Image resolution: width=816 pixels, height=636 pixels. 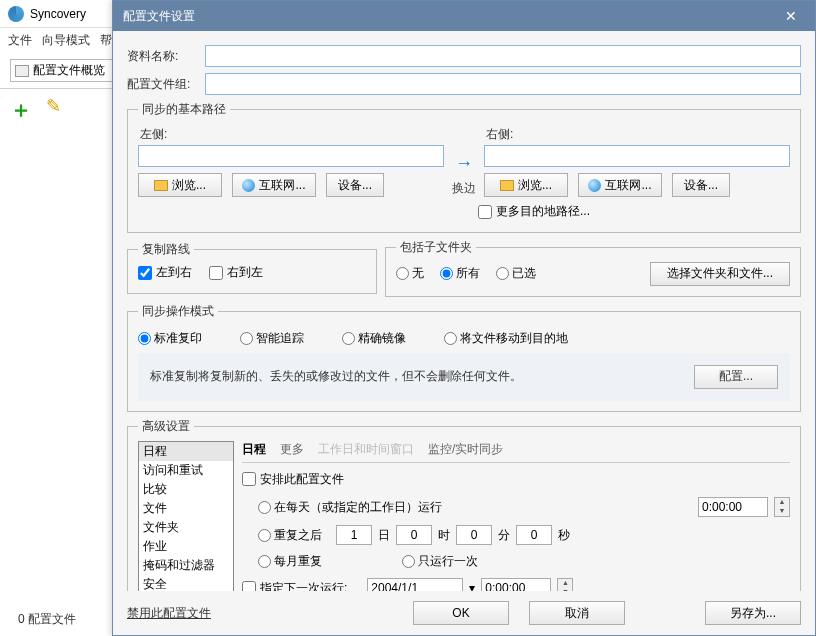 I want to click on edit-profile-icon: ✎, so click(x=54, y=110).